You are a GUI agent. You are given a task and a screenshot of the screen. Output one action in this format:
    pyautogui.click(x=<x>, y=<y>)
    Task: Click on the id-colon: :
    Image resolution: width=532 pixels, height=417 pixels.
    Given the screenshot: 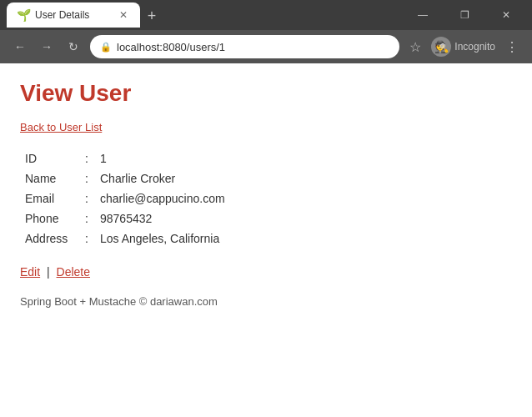 What is the action you would take?
    pyautogui.click(x=87, y=158)
    